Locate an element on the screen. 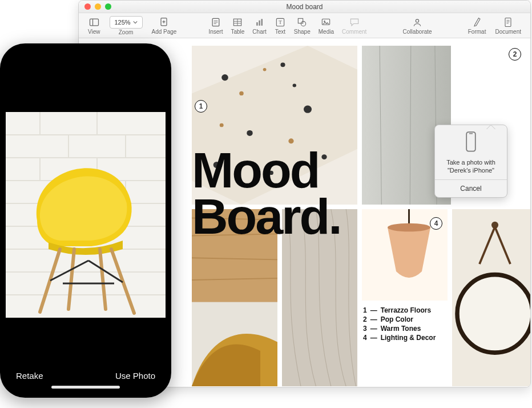  chart-icon is located at coordinates (260, 22).